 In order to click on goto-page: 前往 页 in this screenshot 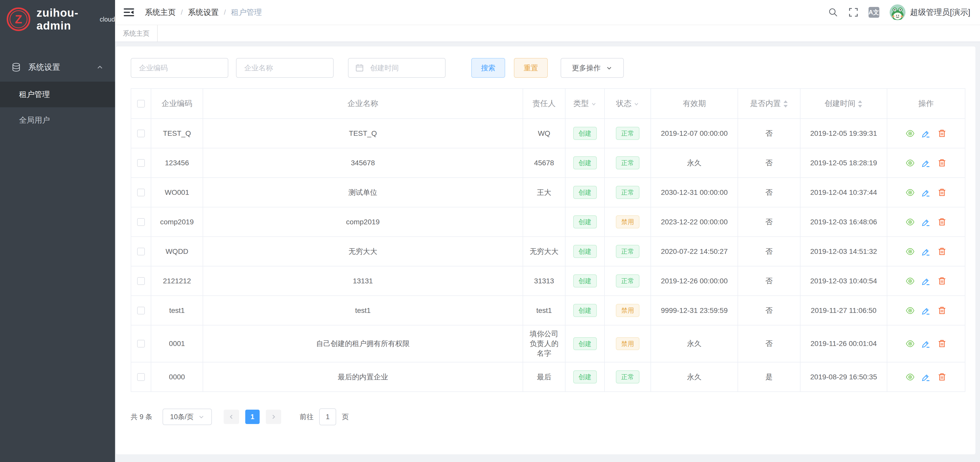, I will do `click(324, 417)`.